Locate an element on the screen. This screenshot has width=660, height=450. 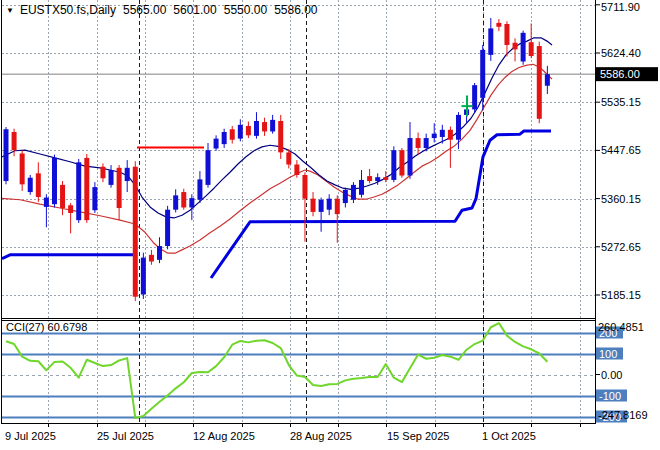
cci-min-label: -247.8169 is located at coordinates (623, 415).